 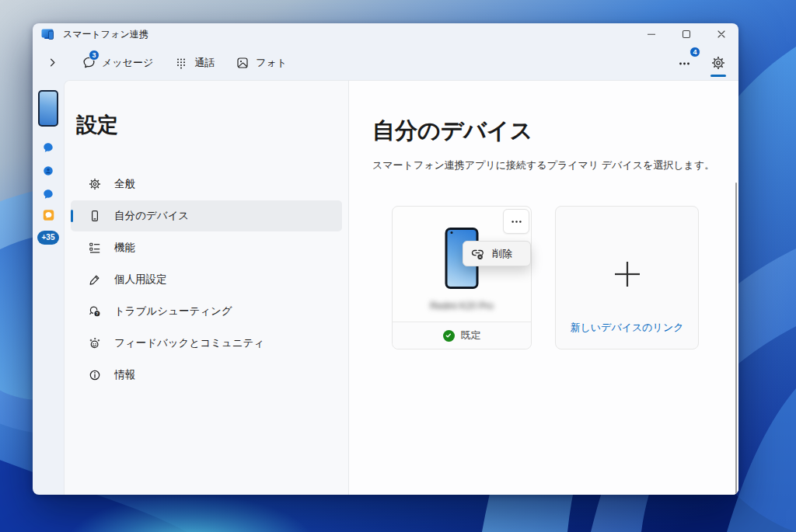 What do you see at coordinates (721, 34) in the screenshot?
I see `close-button` at bounding box center [721, 34].